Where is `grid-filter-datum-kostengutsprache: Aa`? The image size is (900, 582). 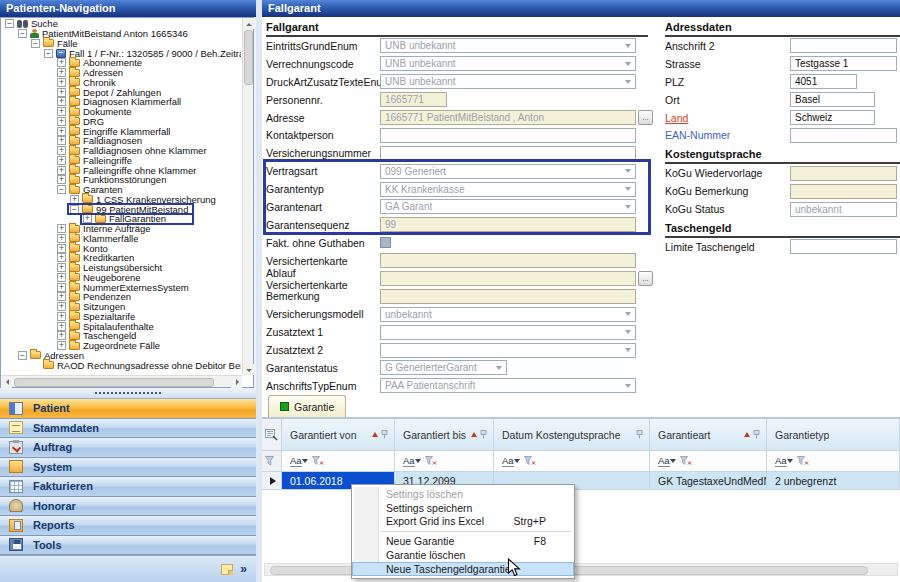
grid-filter-datum-kostengutsprache: Aa is located at coordinates (572, 462).